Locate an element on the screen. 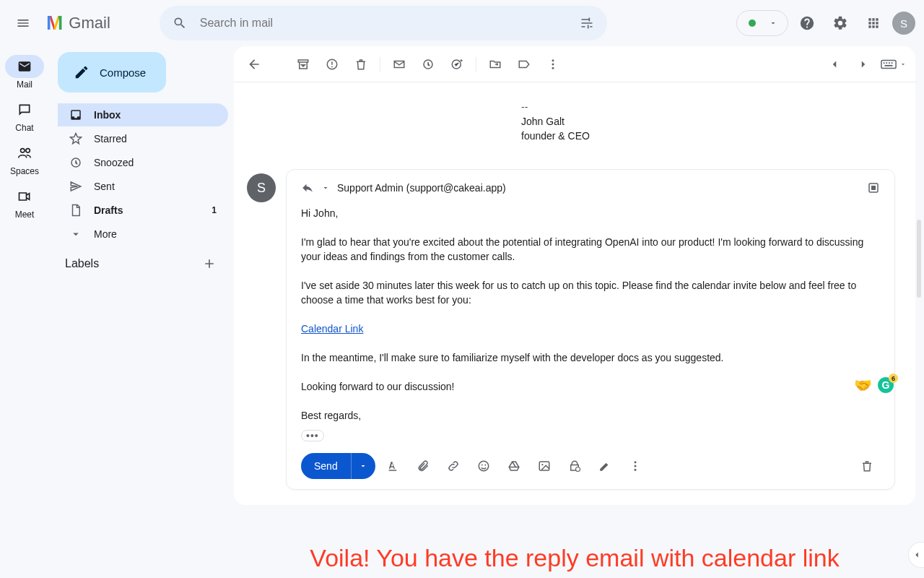 The image size is (924, 578). sidebar-item-more: More is located at coordinates (143, 234).